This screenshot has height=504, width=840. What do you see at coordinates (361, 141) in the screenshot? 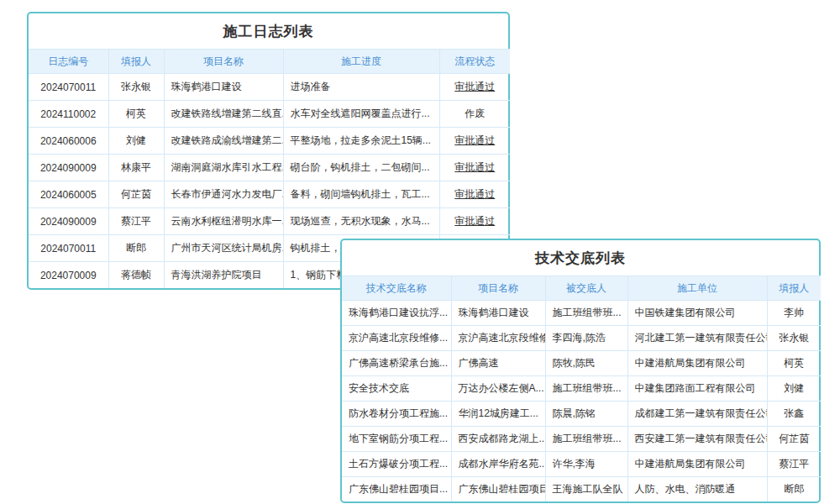
I see `cell-progress: 平整场地，拉走多余泥土15辆...` at bounding box center [361, 141].